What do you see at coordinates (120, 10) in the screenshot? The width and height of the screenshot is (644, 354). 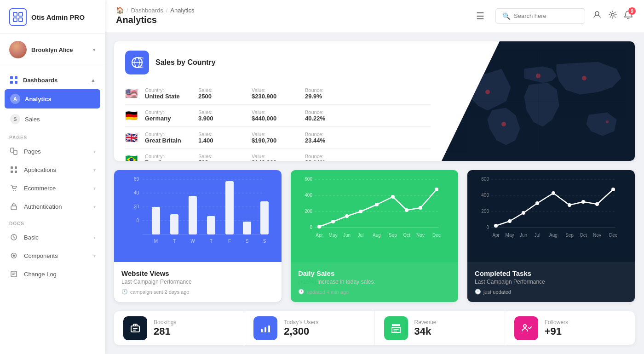 I see `home-icon: 🏠` at bounding box center [120, 10].